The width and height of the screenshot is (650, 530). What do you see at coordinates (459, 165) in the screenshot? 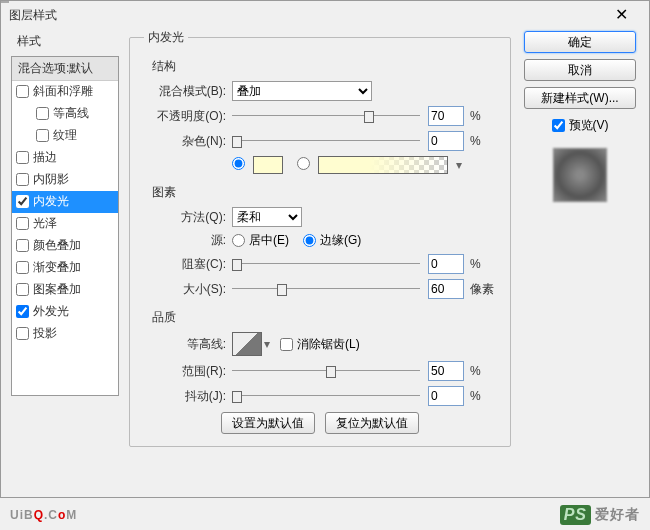
I see `gradient-dropdown-icon: ▾` at bounding box center [459, 165].